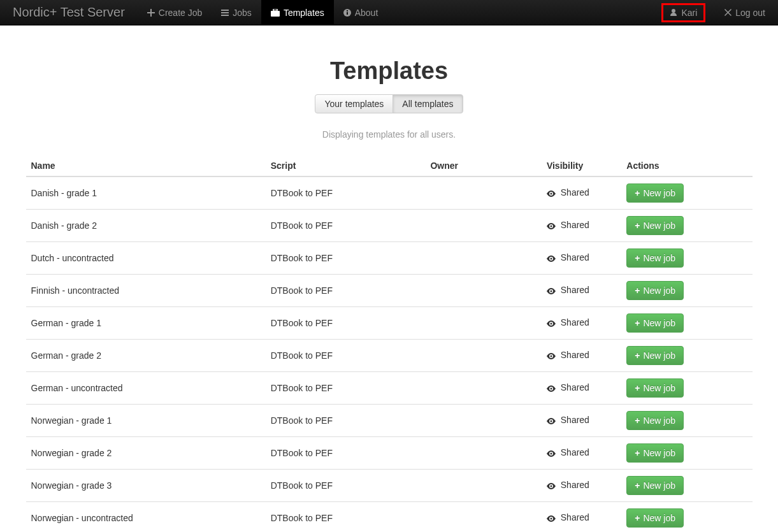 The image size is (778, 532). What do you see at coordinates (745, 13) in the screenshot?
I see `logout-link: Log out` at bounding box center [745, 13].